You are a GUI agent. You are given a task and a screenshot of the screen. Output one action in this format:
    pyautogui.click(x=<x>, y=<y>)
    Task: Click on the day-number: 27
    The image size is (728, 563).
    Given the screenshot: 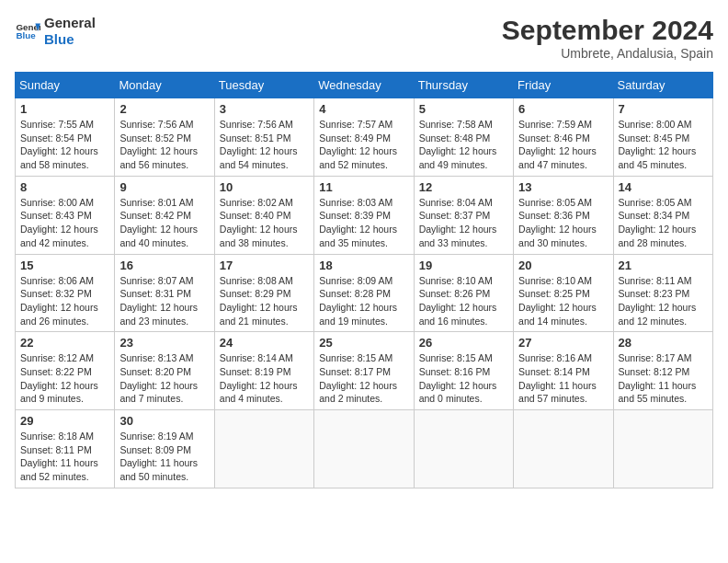 What is the action you would take?
    pyautogui.click(x=563, y=342)
    